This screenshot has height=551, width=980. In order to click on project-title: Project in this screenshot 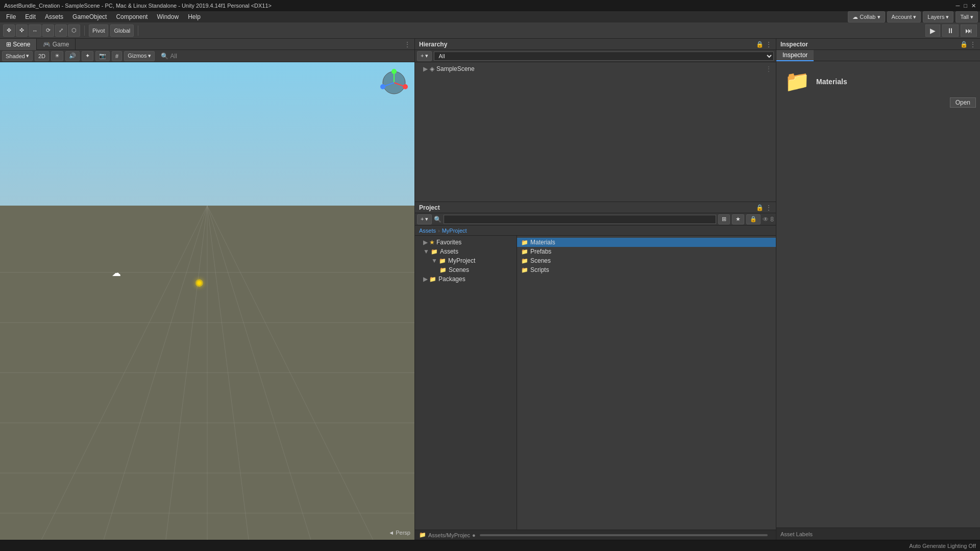, I will do `click(430, 208)`.